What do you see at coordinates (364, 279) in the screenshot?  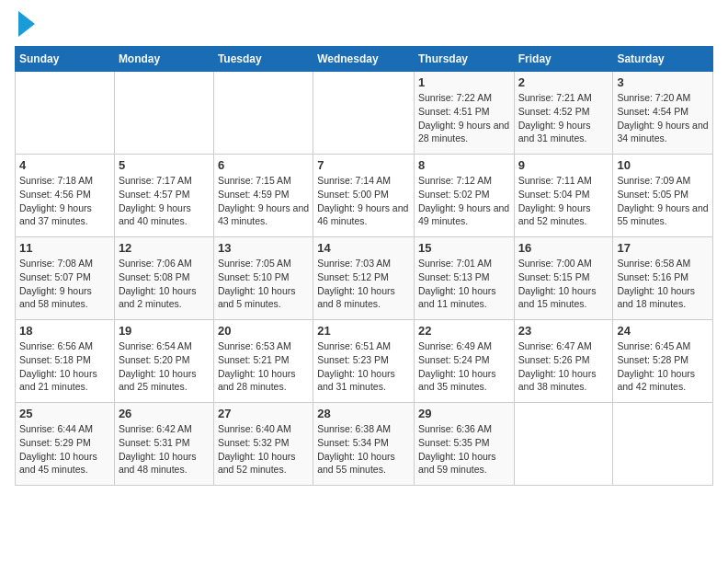 I see `week-row-3: 11Sunrise: 7:08 AM Sunset: 5:07 PM Dayli…` at bounding box center [364, 279].